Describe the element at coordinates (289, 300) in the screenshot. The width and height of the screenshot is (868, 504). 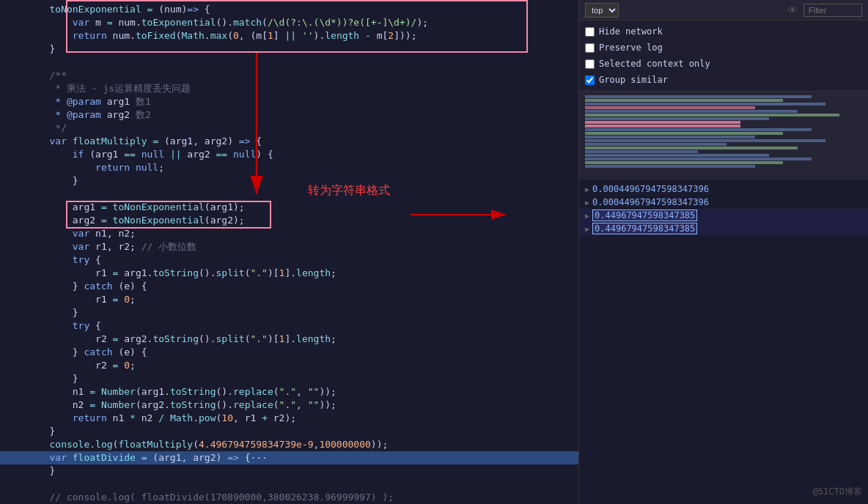
I see `code-line: r1 = 0;` at that location.